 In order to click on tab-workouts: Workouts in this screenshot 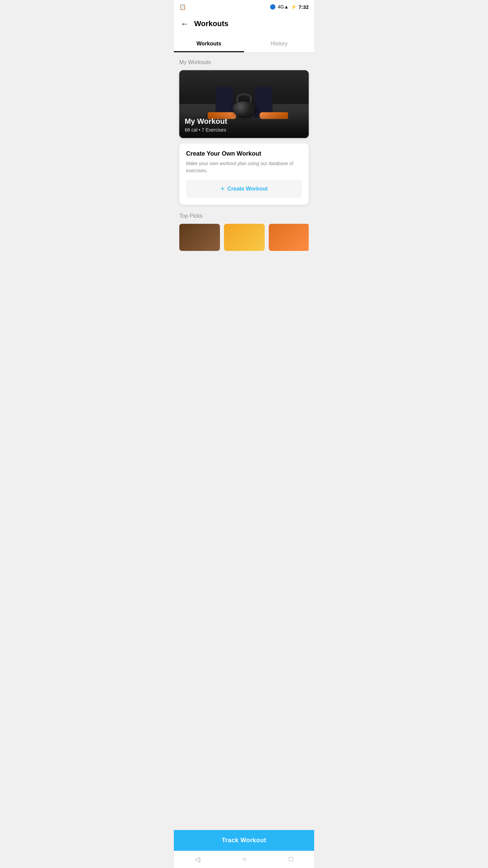, I will do `click(209, 44)`.